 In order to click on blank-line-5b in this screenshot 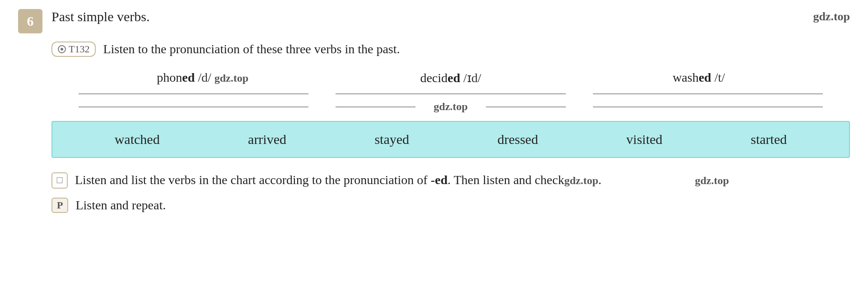, I will do `click(526, 107)`.